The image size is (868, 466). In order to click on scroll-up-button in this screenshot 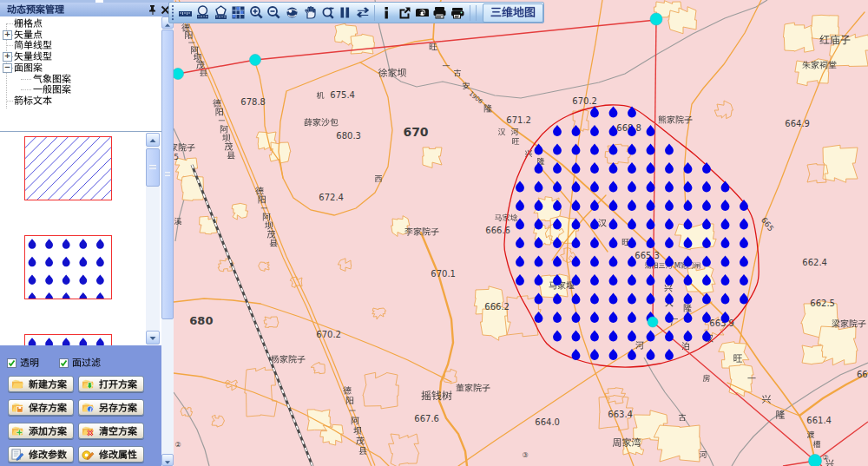, I will do `click(153, 140)`.